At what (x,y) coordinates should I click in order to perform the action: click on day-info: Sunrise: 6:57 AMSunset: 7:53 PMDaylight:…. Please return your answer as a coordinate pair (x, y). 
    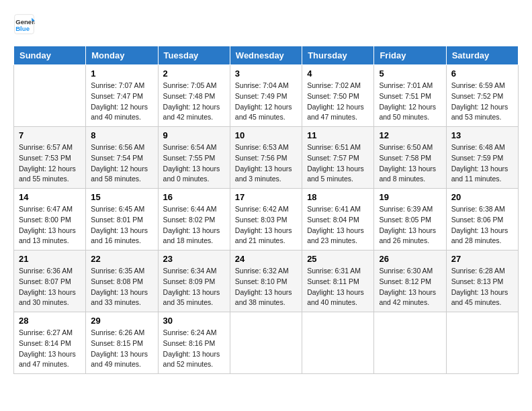
    Looking at the image, I should click on (50, 164).